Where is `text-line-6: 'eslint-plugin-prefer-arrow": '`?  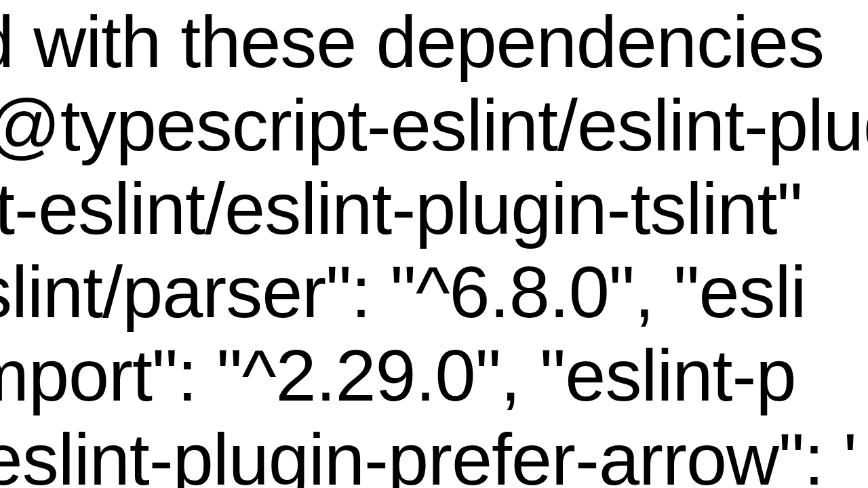 text-line-6: 'eslint-plugin-prefer-arrow": ' is located at coordinates (434, 453).